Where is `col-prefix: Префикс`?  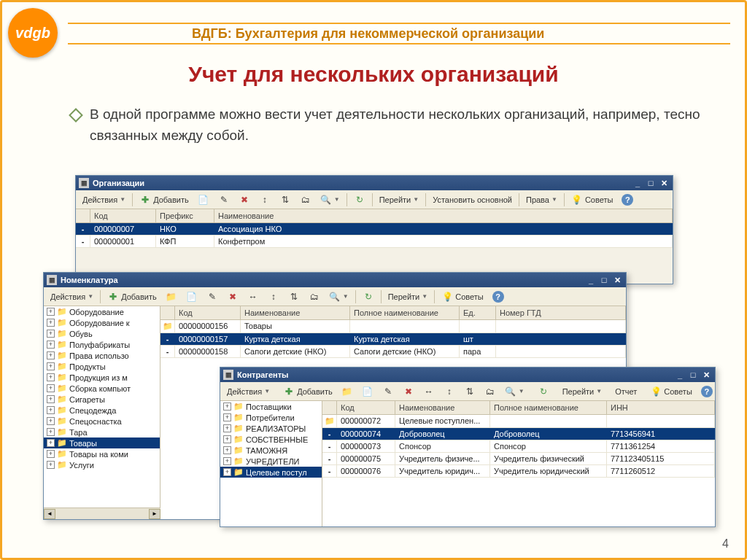
col-prefix: Префикс is located at coordinates (185, 216).